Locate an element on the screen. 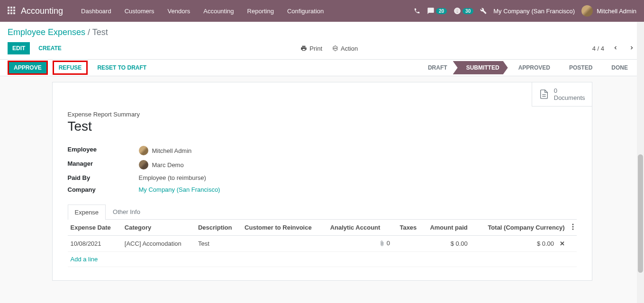  cell-category: [ACC] Accomodation is located at coordinates (158, 244).